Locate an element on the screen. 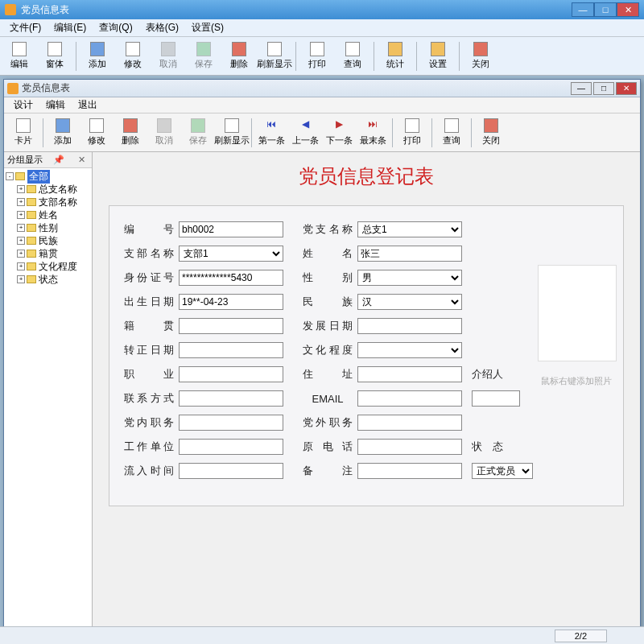  first-button: ⏮第一条 is located at coordinates (271, 132).